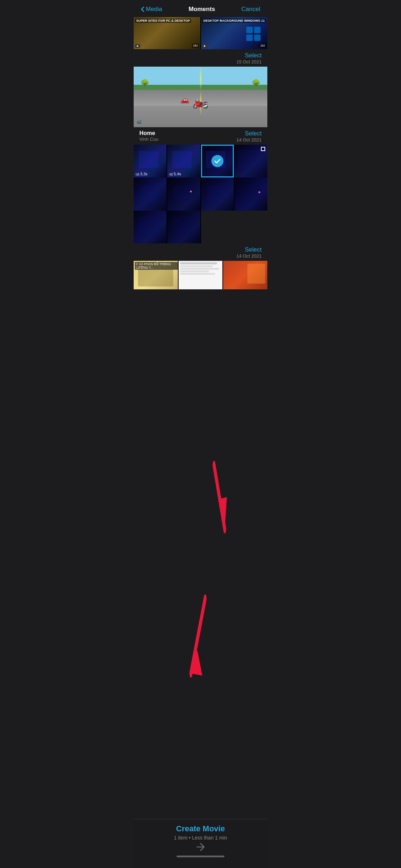  What do you see at coordinates (141, 174) in the screenshot?
I see `video-badge-1: 📹 3,3s` at bounding box center [141, 174].